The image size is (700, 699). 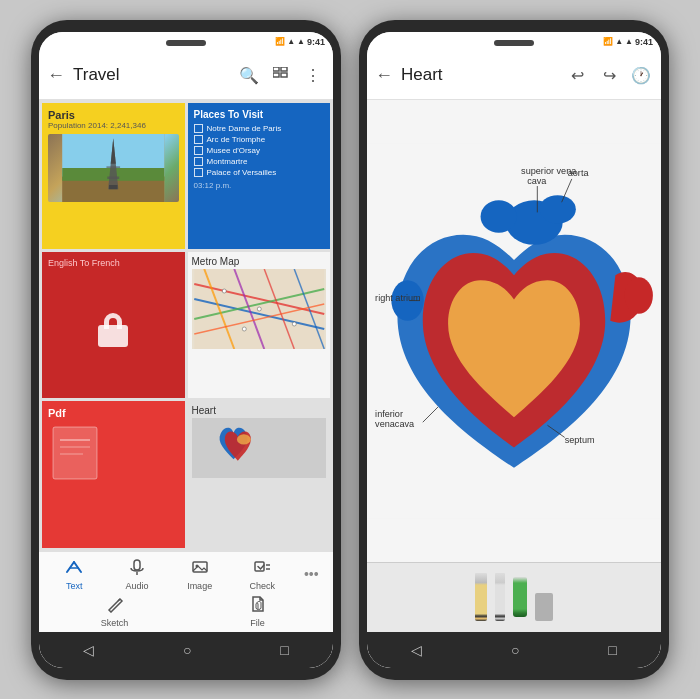 I want to click on svg-text: cava, so click(x=537, y=181).